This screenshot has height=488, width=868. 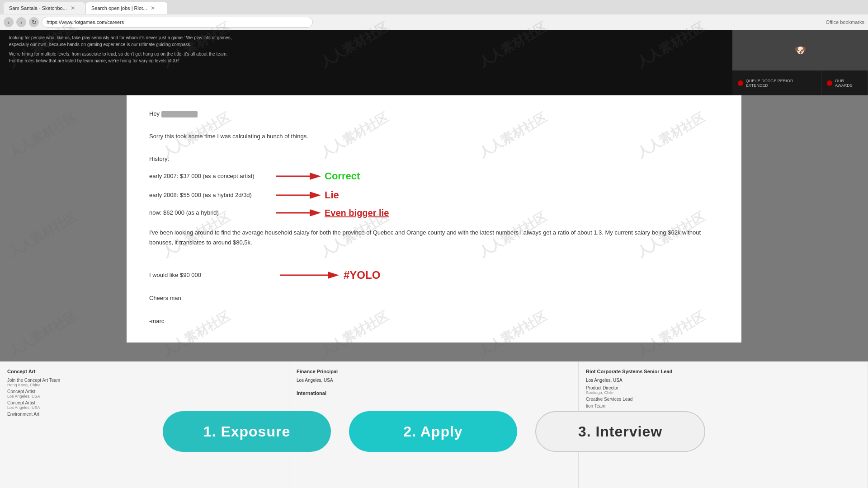 What do you see at coordinates (212, 213) in the screenshot?
I see `salary-text-3: now: $62 000 (as a hybrid)` at bounding box center [212, 213].